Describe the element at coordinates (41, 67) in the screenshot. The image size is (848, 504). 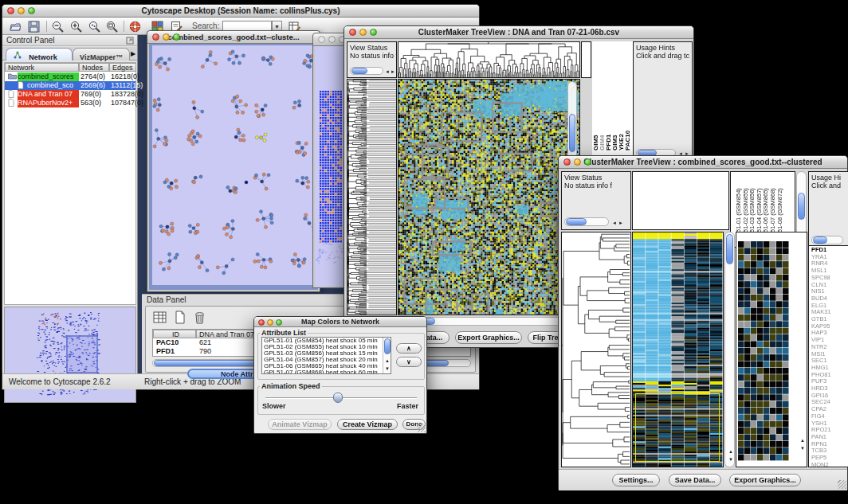
I see `col-header-network: Network` at that location.